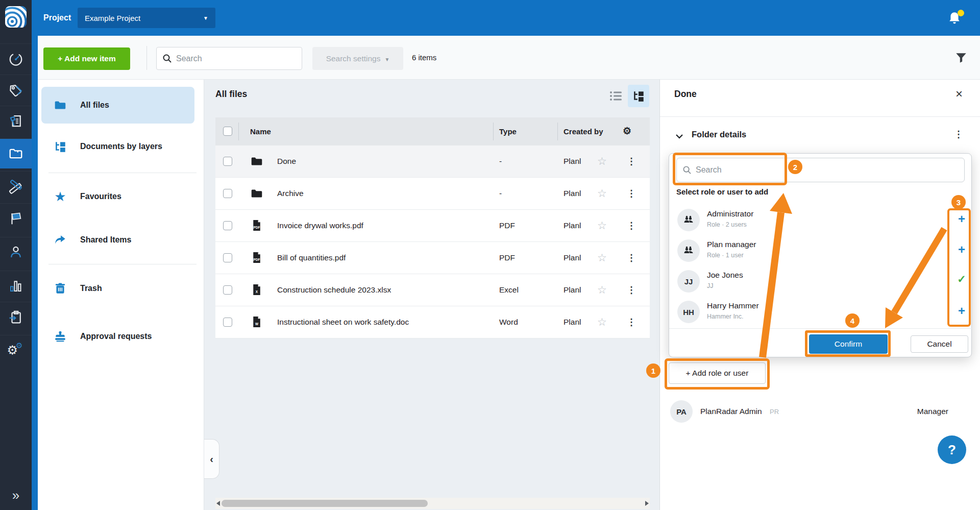  What do you see at coordinates (146, 18) in the screenshot?
I see `project-selector: Example Project ▼` at bounding box center [146, 18].